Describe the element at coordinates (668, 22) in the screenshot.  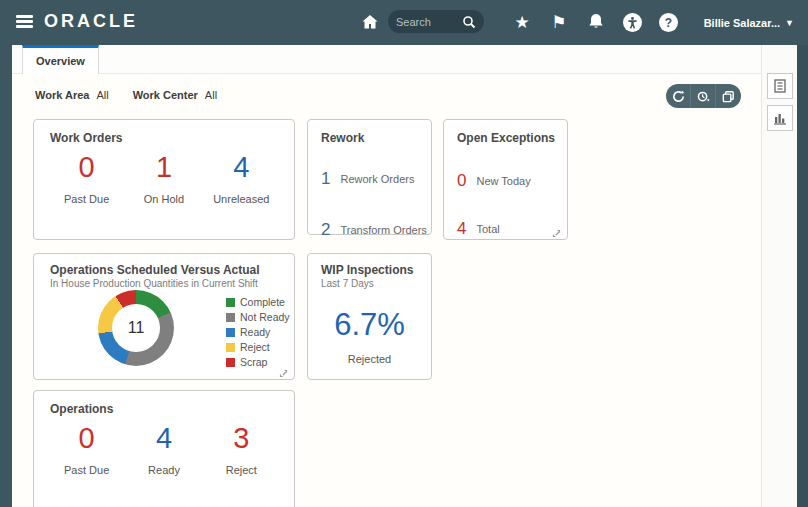
I see `help-icon: ?` at that location.